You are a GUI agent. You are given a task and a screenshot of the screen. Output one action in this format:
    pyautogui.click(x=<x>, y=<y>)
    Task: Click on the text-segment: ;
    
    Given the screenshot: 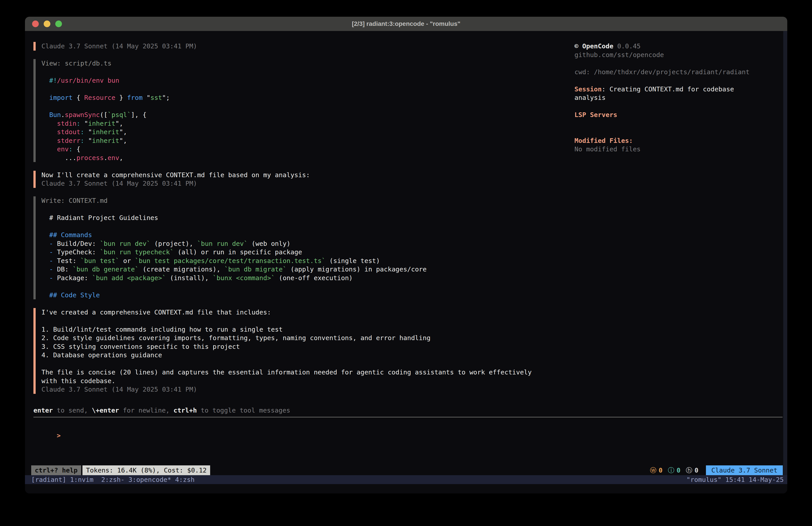 What is the action you would take?
    pyautogui.click(x=168, y=98)
    